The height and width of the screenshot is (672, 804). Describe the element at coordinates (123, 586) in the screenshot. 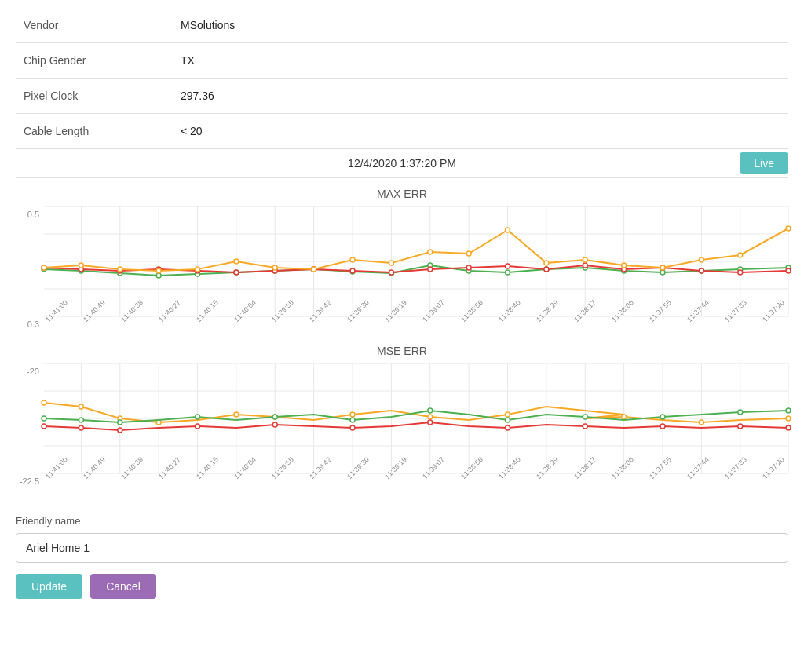

I see `cancel-button: Cancel` at that location.